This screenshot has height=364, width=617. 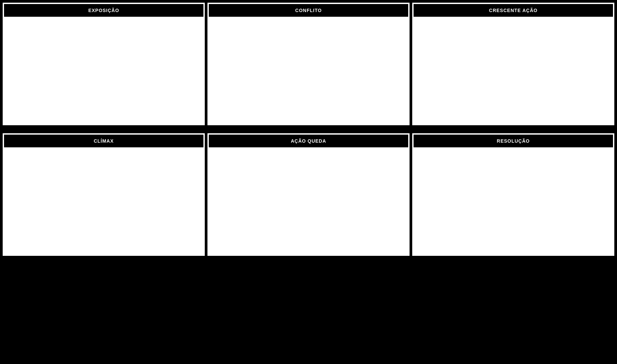 I want to click on section-acao-queda: AÇÃO QUEDA, so click(x=308, y=195).